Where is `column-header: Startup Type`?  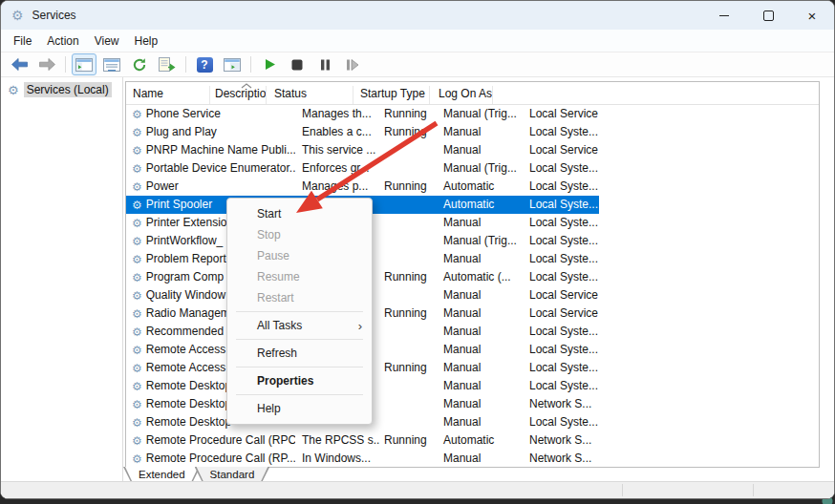
column-header: Startup Type is located at coordinates (392, 95).